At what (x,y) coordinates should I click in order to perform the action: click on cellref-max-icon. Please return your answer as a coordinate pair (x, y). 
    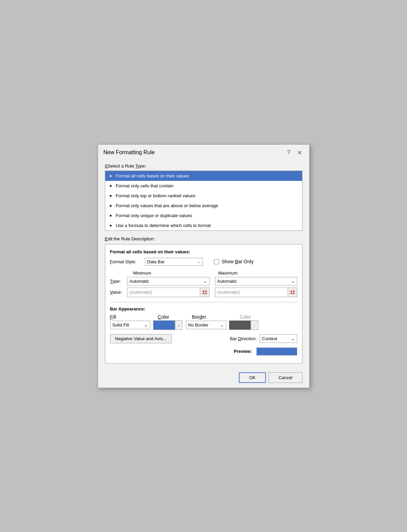
    Looking at the image, I should click on (293, 292).